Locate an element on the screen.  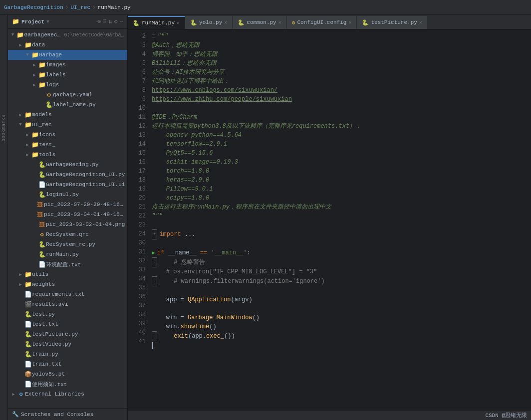
tree-tools: ▶ 📁 tools is located at coordinates (68, 155).